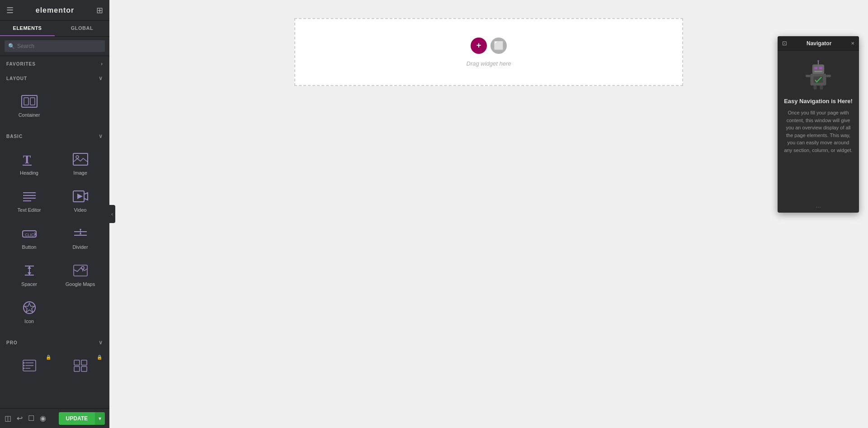  Describe the element at coordinates (80, 367) in the screenshot. I see `widget-pro-grid: 🔒` at that location.